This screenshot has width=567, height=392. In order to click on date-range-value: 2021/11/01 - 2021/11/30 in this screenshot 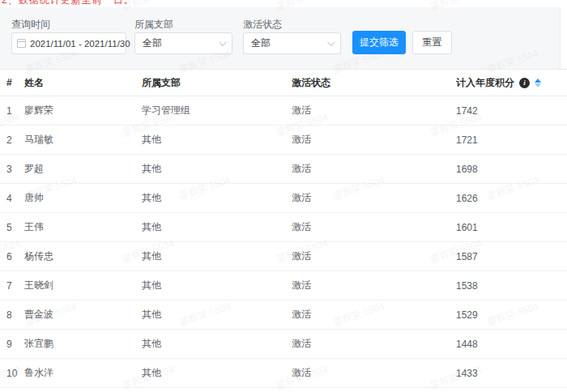, I will do `click(80, 44)`.